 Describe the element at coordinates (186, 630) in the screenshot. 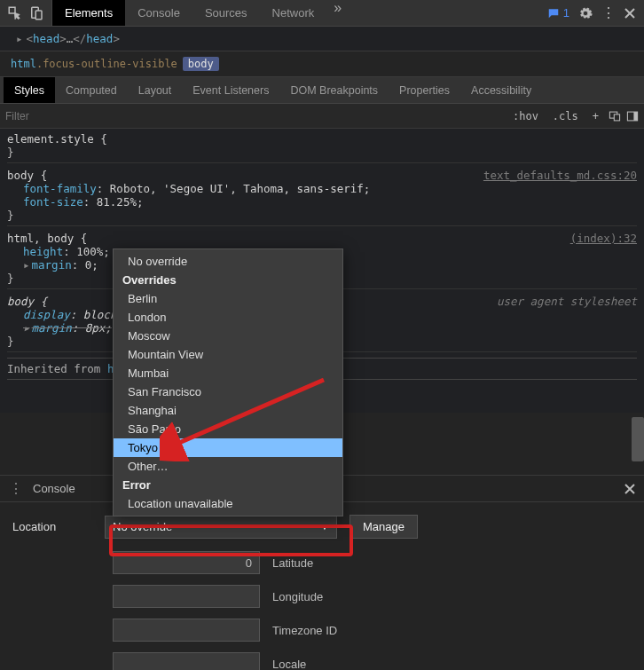

I see `timezone-input` at that location.